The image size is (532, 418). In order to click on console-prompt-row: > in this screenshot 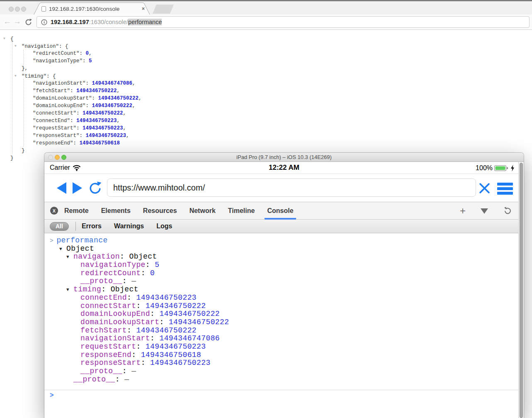, I will do `click(284, 395)`.